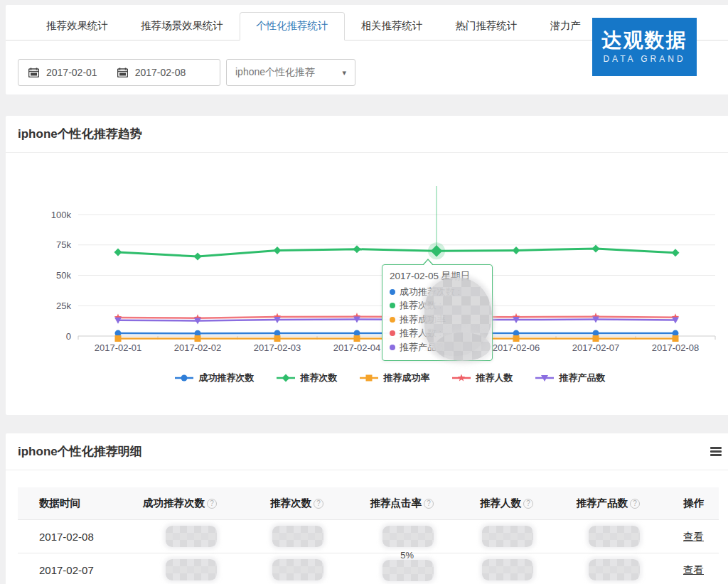 The image size is (728, 584). Describe the element at coordinates (64, 570) in the screenshot. I see `cell-date: 2017-02-07` at that location.